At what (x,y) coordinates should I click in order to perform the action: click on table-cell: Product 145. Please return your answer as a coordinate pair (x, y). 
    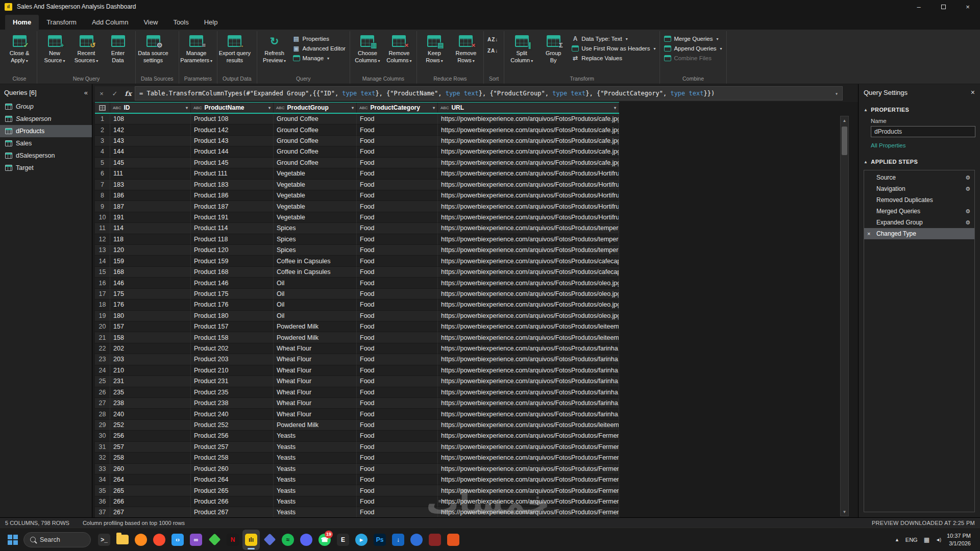
    Looking at the image, I should click on (232, 163).